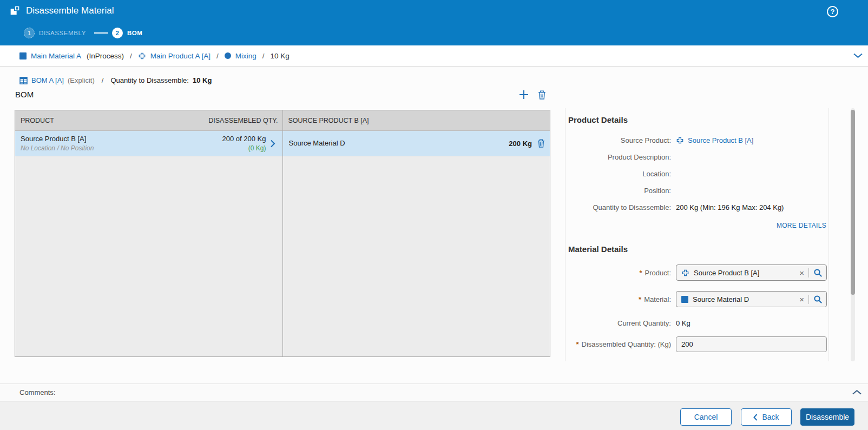 This screenshot has height=430, width=868. Describe the element at coordinates (417, 121) in the screenshot. I see `source-product-table-header: SOURCE PRODUCT B [A]` at that location.